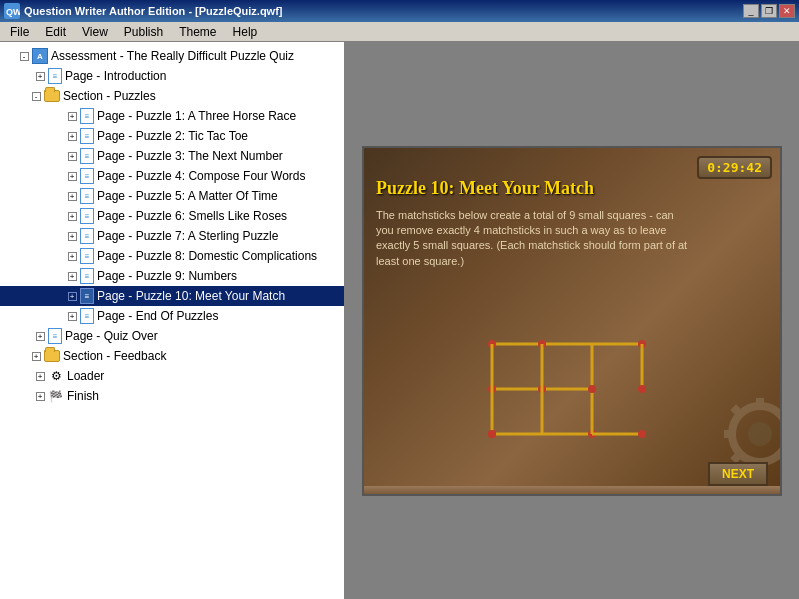  Describe the element at coordinates (172, 396) in the screenshot. I see `tree-finish: + 🏁 Finish` at that location.